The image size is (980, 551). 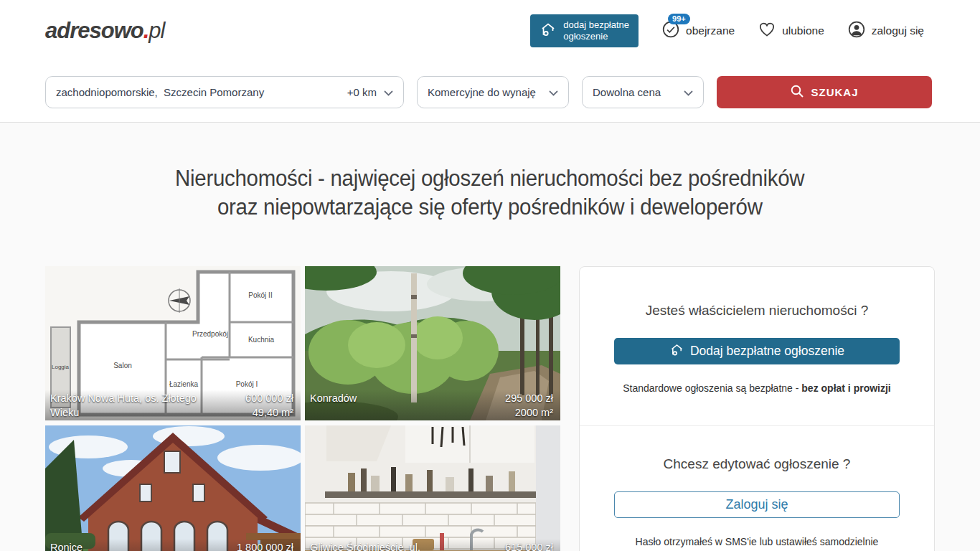 What do you see at coordinates (824, 92) in the screenshot?
I see `search-button: SZUKAJ` at bounding box center [824, 92].